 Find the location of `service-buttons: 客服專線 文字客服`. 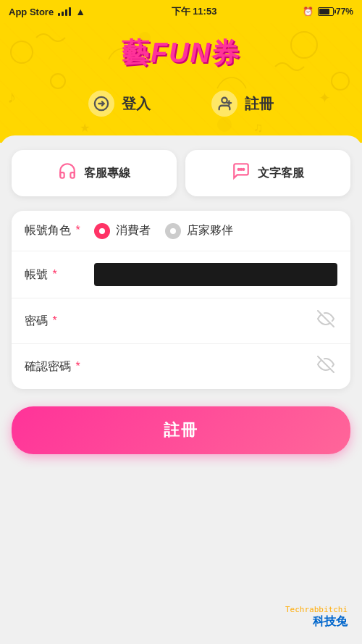

service-buttons: 客服專線 文字客服 is located at coordinates (181, 173).